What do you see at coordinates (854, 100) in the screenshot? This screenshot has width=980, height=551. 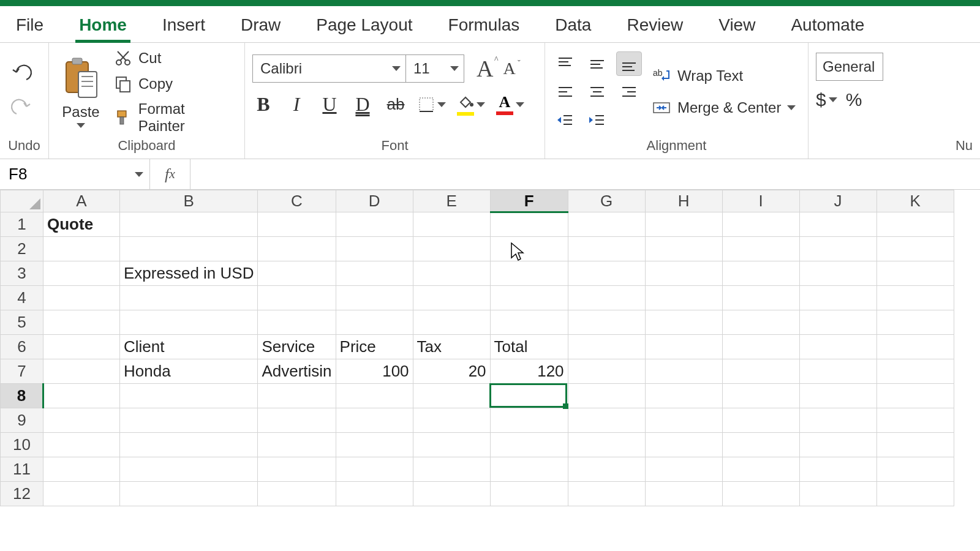 I see `percent-format-button: %` at bounding box center [854, 100].